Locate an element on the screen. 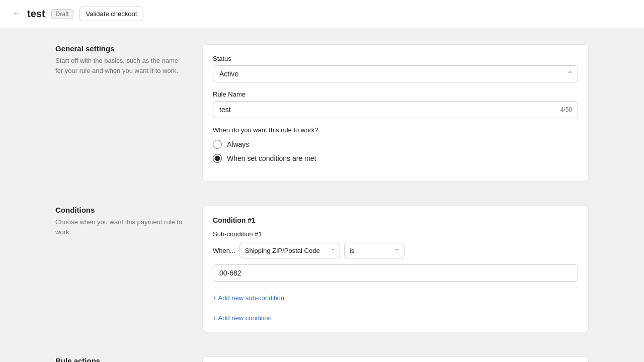  rule-actions-form: Error message 23/100 This is the message… is located at coordinates (395, 359).